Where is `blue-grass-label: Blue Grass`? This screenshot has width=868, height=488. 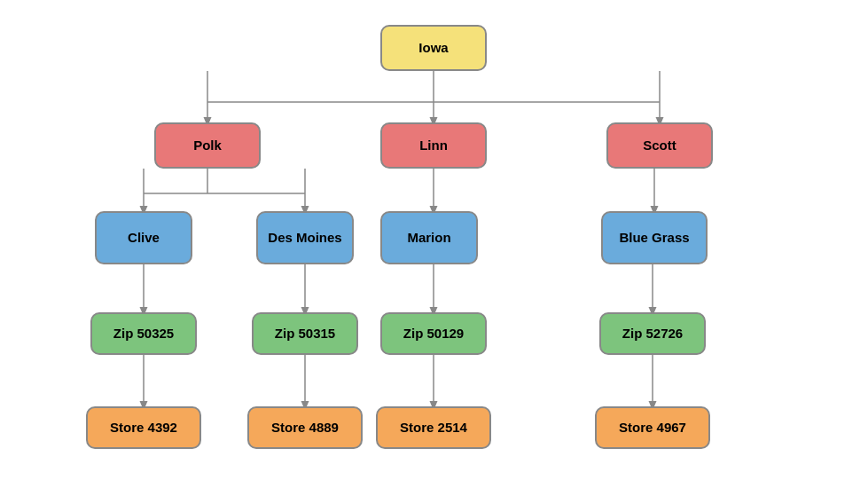
blue-grass-label: Blue Grass is located at coordinates (654, 238).